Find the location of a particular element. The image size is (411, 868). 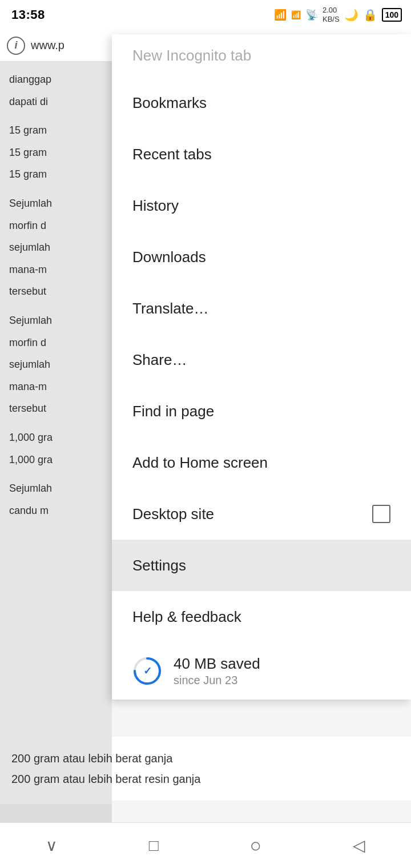

nav-home-button: ○ is located at coordinates (256, 845).